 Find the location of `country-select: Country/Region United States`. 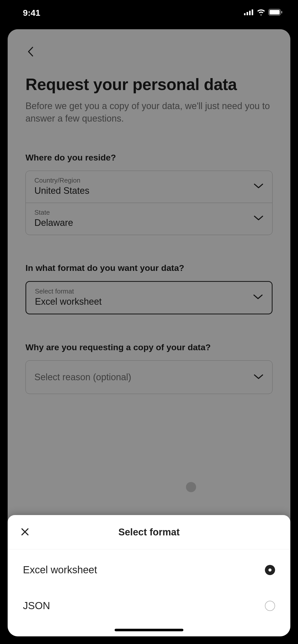

country-select: Country/Region United States is located at coordinates (149, 187).